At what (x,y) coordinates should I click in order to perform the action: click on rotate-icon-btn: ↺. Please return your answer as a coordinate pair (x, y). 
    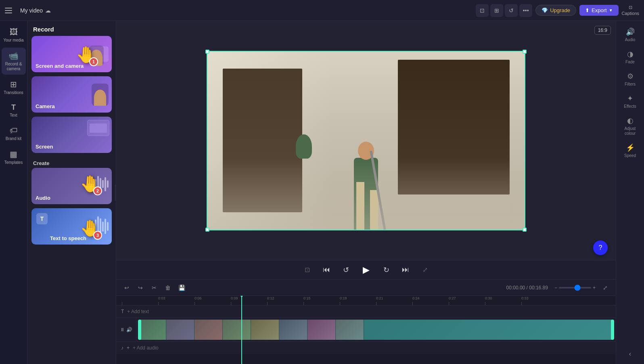
    Looking at the image, I should click on (511, 10).